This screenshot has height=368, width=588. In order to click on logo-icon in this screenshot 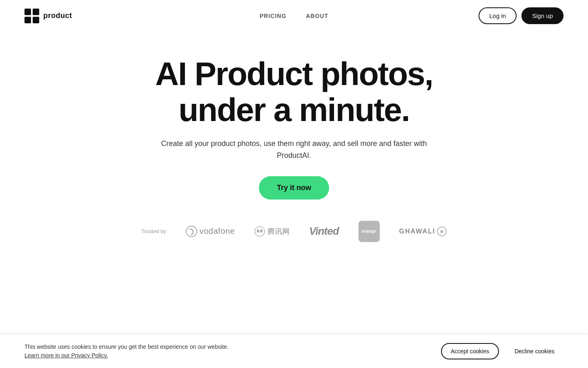, I will do `click(32, 16)`.